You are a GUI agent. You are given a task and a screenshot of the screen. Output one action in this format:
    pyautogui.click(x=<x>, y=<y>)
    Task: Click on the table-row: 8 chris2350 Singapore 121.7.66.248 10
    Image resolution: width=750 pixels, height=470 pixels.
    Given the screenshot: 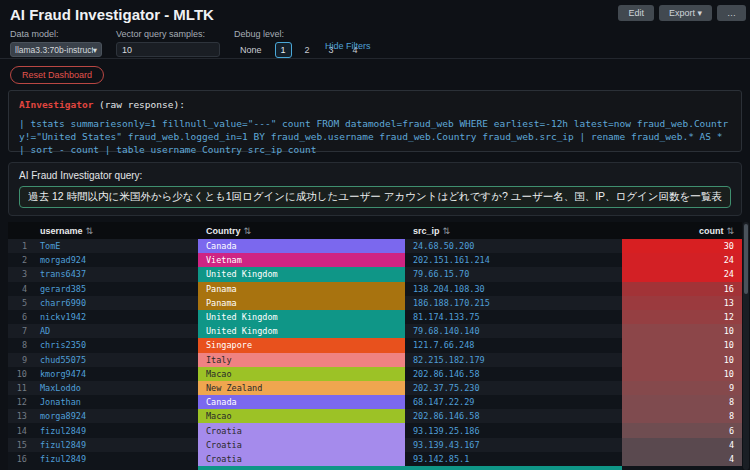 What is the action you would take?
    pyautogui.click(x=375, y=345)
    